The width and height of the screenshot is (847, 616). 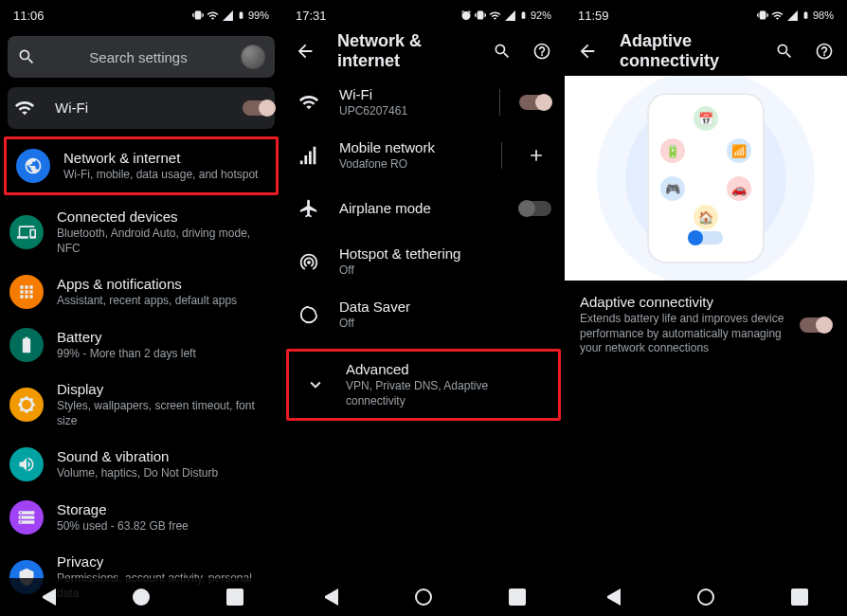 What do you see at coordinates (593, 15) in the screenshot?
I see `clock: 11:59` at bounding box center [593, 15].